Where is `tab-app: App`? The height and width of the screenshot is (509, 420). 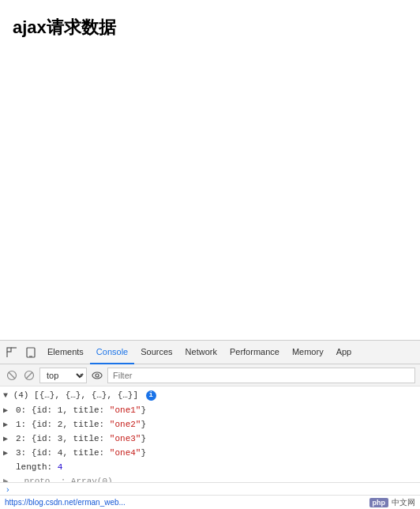
tab-app: App is located at coordinates (344, 353).